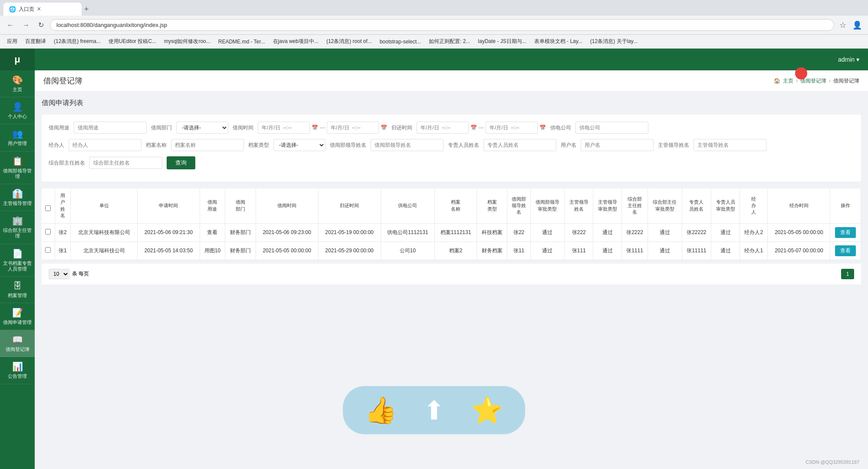 This screenshot has height=469, width=868. I want to click on forward-button: →, so click(26, 25).